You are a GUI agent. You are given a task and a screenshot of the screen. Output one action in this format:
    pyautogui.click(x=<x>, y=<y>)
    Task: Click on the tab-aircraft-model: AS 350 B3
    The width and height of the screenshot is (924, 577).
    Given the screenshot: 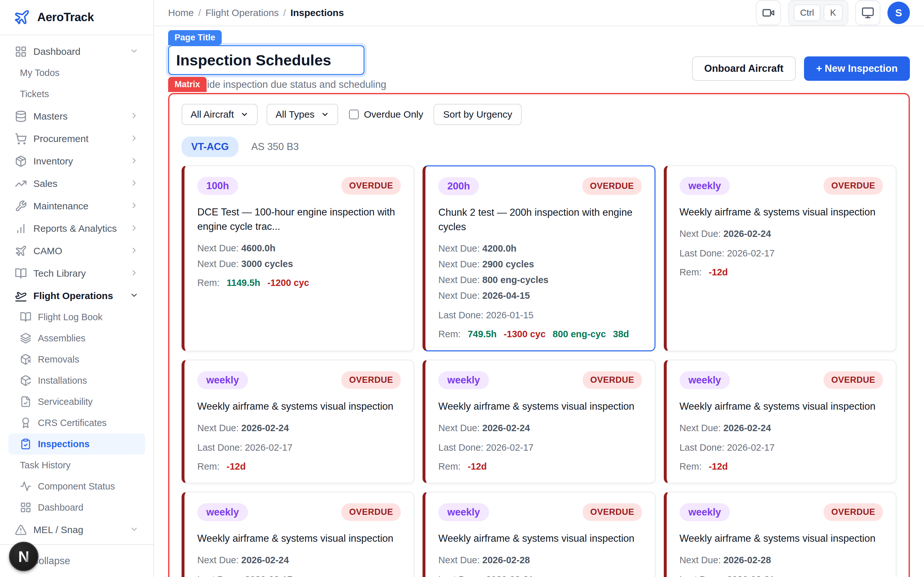 What is the action you would take?
    pyautogui.click(x=275, y=147)
    